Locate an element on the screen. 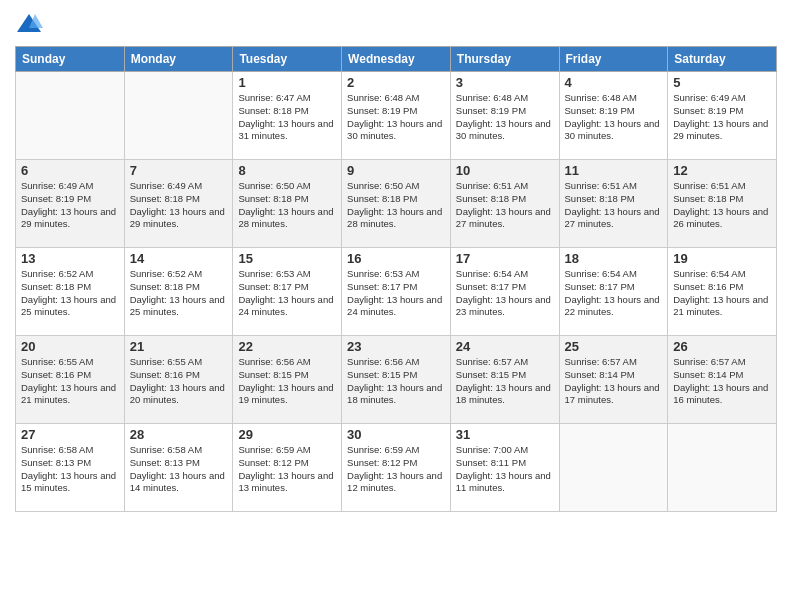 The image size is (792, 612). day-number: 10 is located at coordinates (505, 170).